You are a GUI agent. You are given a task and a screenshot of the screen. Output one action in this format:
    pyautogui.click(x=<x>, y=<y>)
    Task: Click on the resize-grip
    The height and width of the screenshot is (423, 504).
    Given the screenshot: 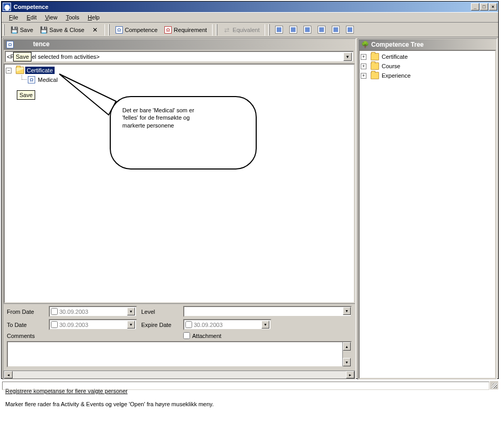 What is the action you would take?
    pyautogui.click(x=494, y=385)
    